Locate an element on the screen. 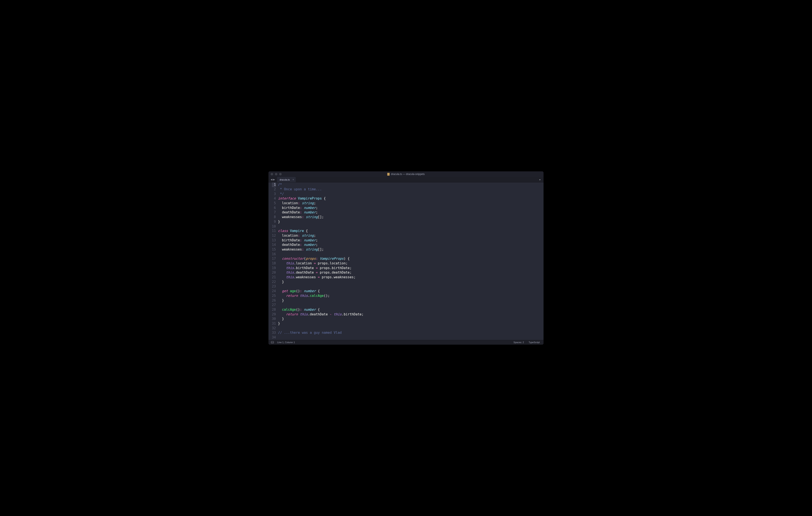  nav-arrows: ◀ ▶ is located at coordinates (272, 180).